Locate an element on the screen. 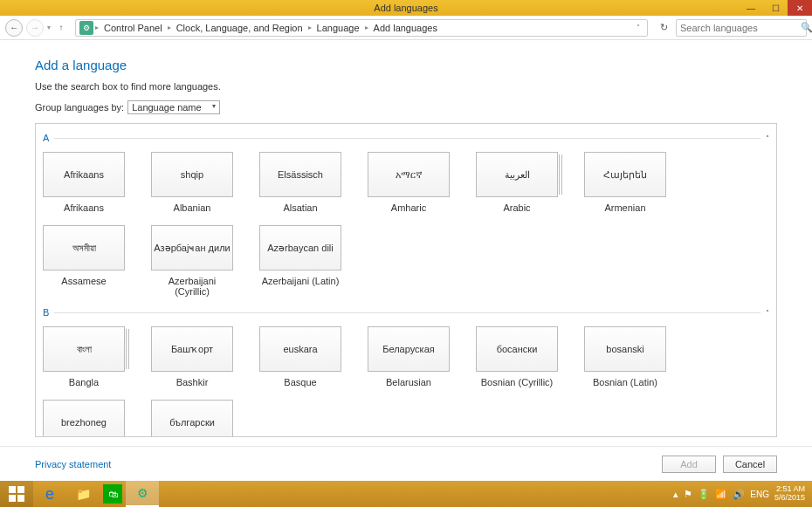  start-button is located at coordinates (17, 494).